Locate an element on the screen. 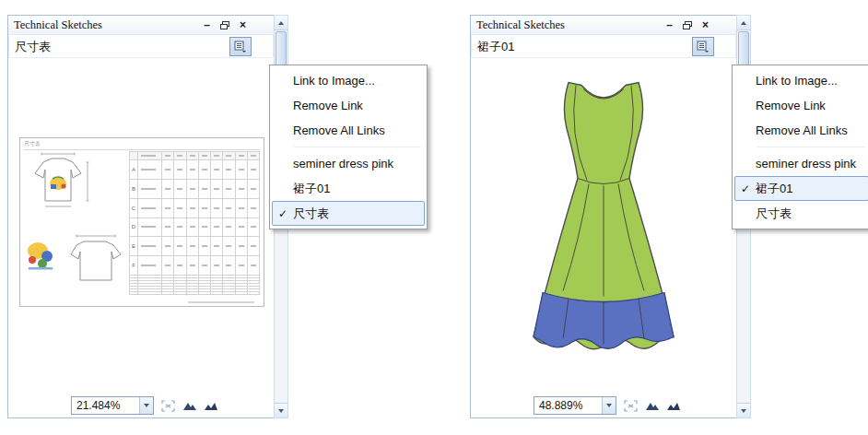 This screenshot has width=868, height=435. measurement-table: A B C D E F is located at coordinates (194, 223).